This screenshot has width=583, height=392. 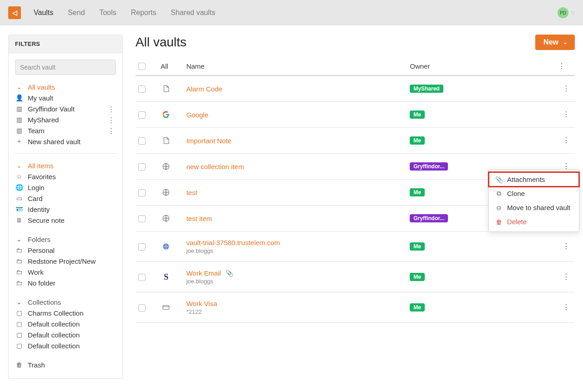 I want to click on sidebar-item-team: ▥ Team ⋮, so click(x=65, y=131).